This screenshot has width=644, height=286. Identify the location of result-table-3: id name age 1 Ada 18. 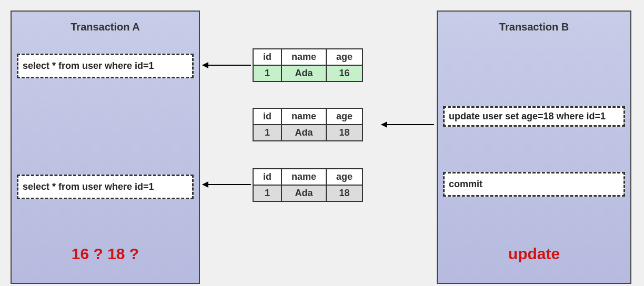
(308, 185).